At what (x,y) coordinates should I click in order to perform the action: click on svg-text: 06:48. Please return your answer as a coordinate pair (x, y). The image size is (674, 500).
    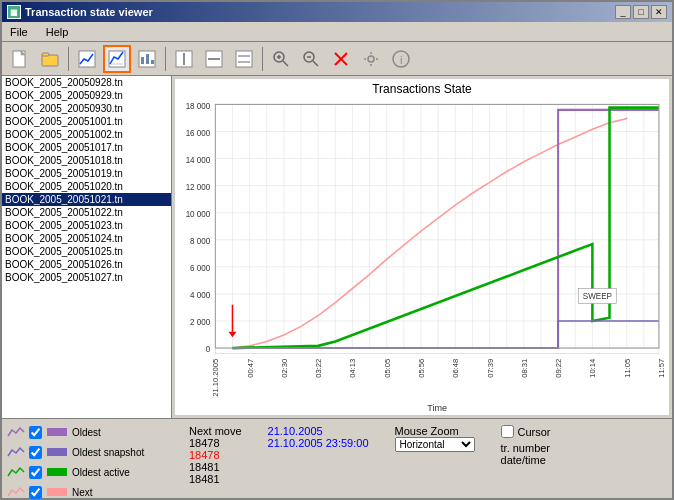
    Looking at the image, I should click on (456, 368).